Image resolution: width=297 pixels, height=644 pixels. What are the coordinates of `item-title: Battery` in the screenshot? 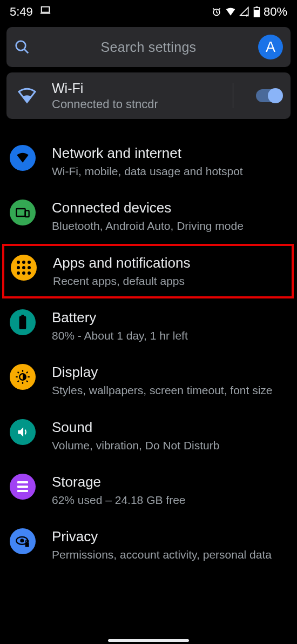 It's located at (170, 318).